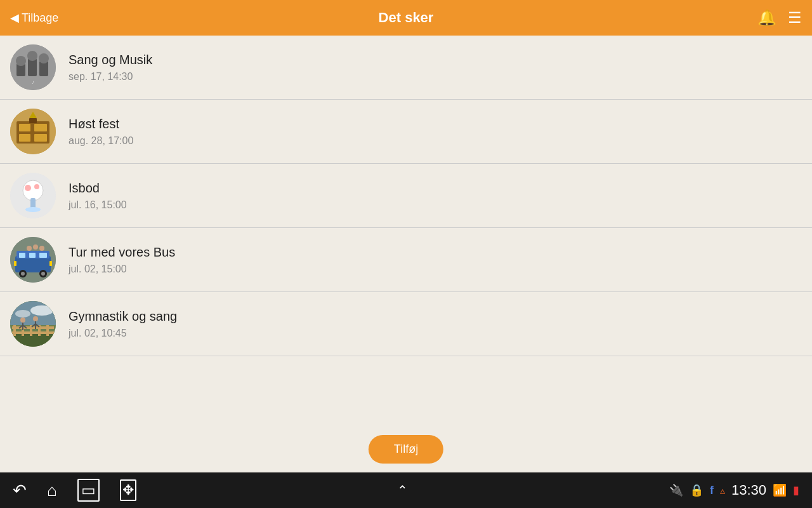 The width and height of the screenshot is (812, 508). I want to click on back-label: Tilbage, so click(40, 18).